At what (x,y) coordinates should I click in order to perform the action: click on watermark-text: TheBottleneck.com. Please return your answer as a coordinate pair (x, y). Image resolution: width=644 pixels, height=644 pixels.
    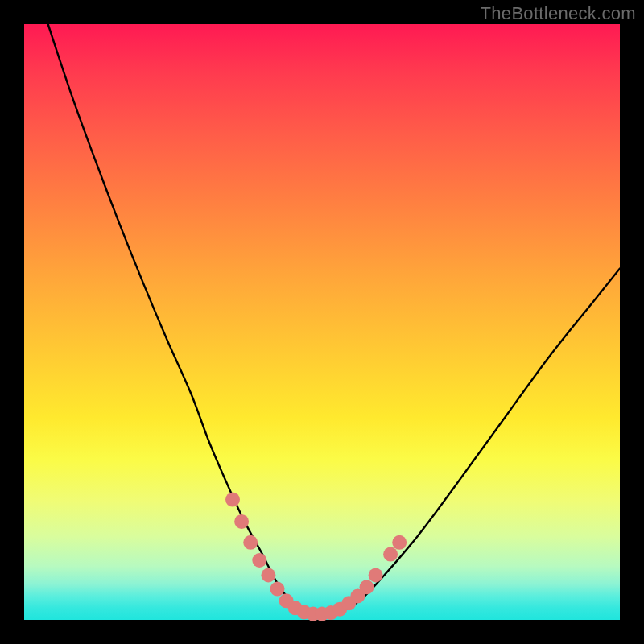
    Looking at the image, I should click on (559, 14).